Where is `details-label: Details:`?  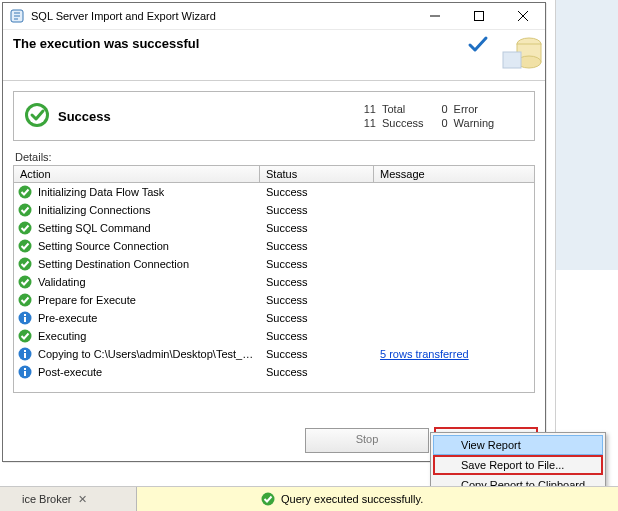 details-label: Details: is located at coordinates (275, 157).